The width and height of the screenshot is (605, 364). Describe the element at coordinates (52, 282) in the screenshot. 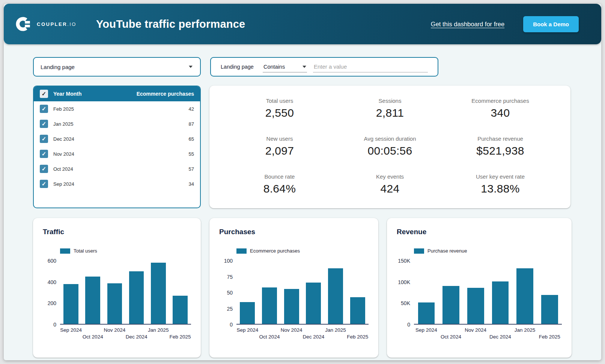

I see `y-axis-tick: 400` at that location.